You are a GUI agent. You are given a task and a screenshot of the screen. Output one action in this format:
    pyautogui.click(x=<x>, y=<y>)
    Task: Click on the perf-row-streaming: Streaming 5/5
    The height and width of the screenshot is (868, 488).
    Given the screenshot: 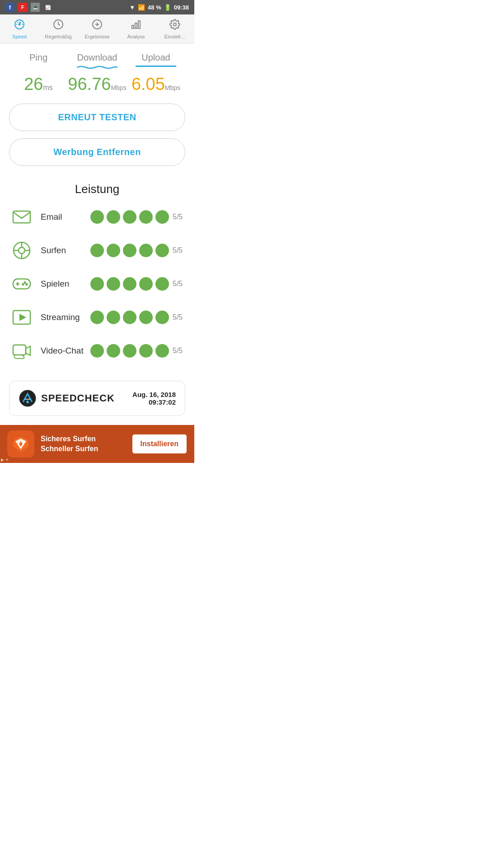 What is the action you would take?
    pyautogui.click(x=97, y=317)
    